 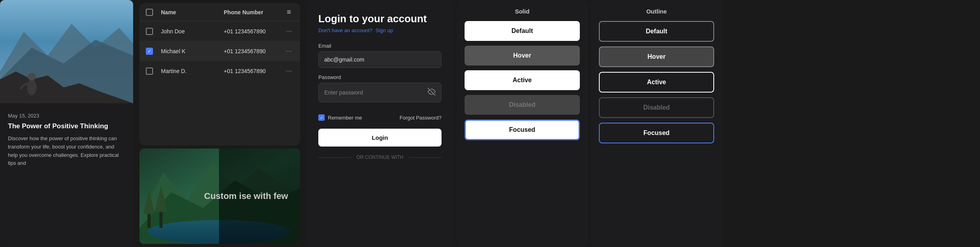 I want to click on blog-date: May 15, 2023, so click(x=67, y=116).